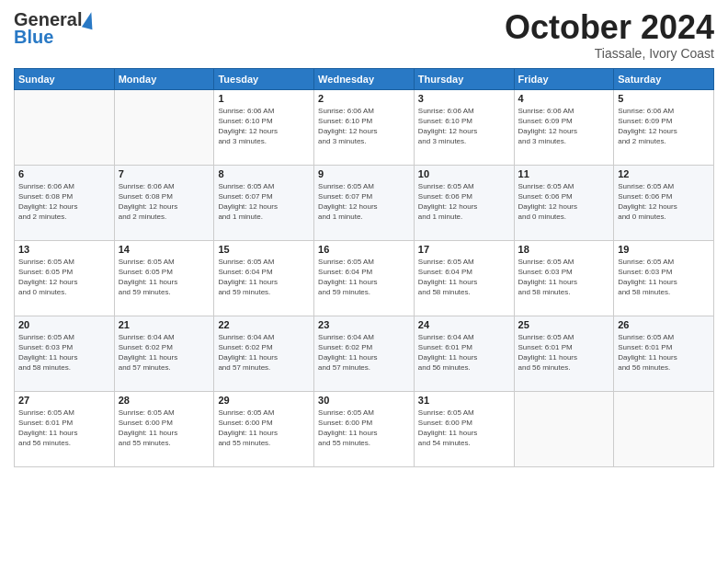 This screenshot has width=728, height=563. Describe the element at coordinates (164, 79) in the screenshot. I see `day-header-monday: Monday` at that location.